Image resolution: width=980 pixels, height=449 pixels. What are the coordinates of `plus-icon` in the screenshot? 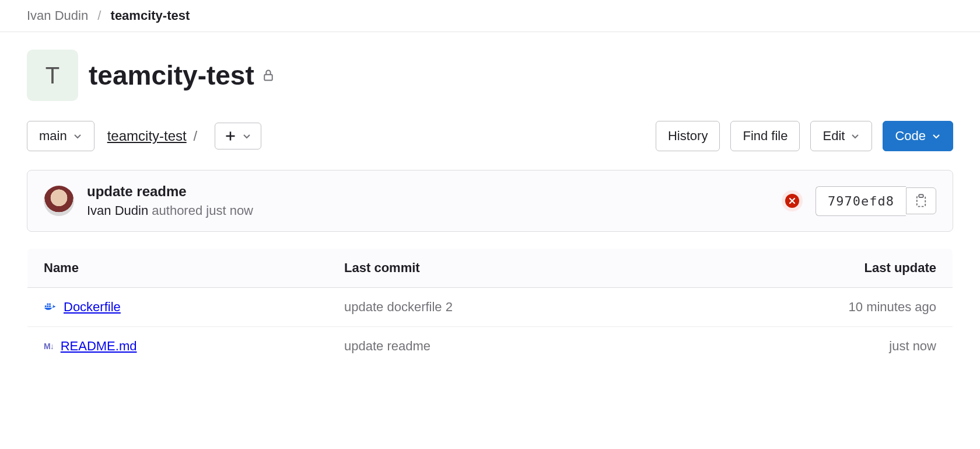 It's located at (230, 136).